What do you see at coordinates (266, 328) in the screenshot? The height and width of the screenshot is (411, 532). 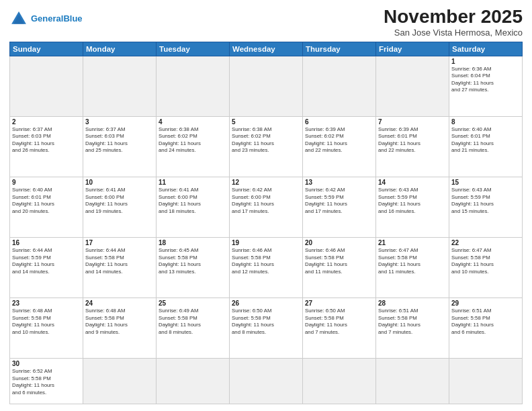 I see `day-cell: 26Sunrise: 6:50 AM Sunset: 5:58 PM Dayli…` at bounding box center [266, 328].